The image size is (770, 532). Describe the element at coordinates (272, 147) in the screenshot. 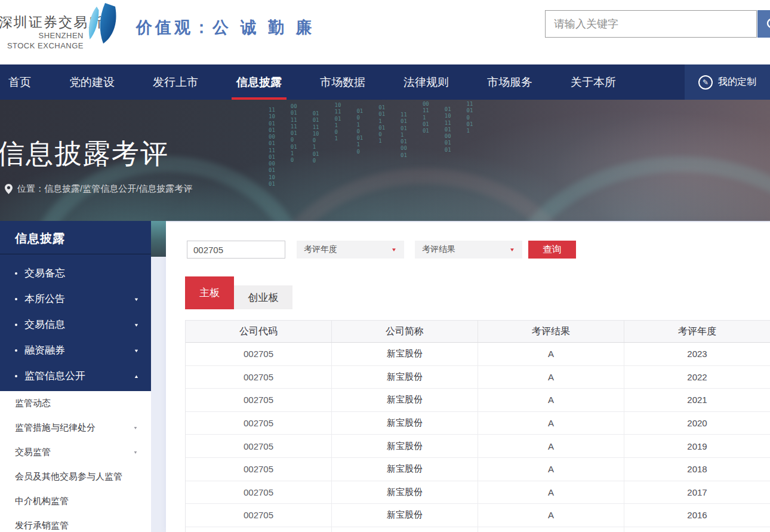

I see `binary-column: 11 10 01 01 00 01 11 01 00 01 10 01` at that location.